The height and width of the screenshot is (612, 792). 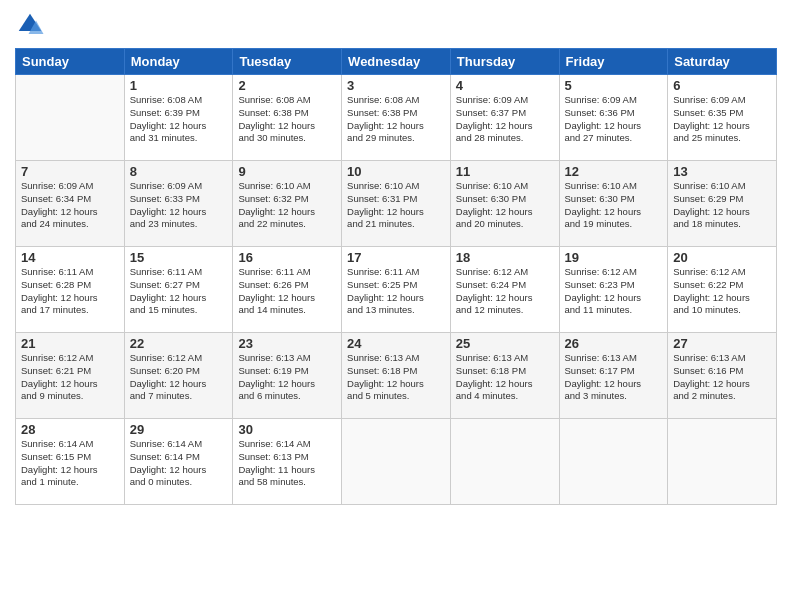 I want to click on day-number: 8, so click(x=179, y=172).